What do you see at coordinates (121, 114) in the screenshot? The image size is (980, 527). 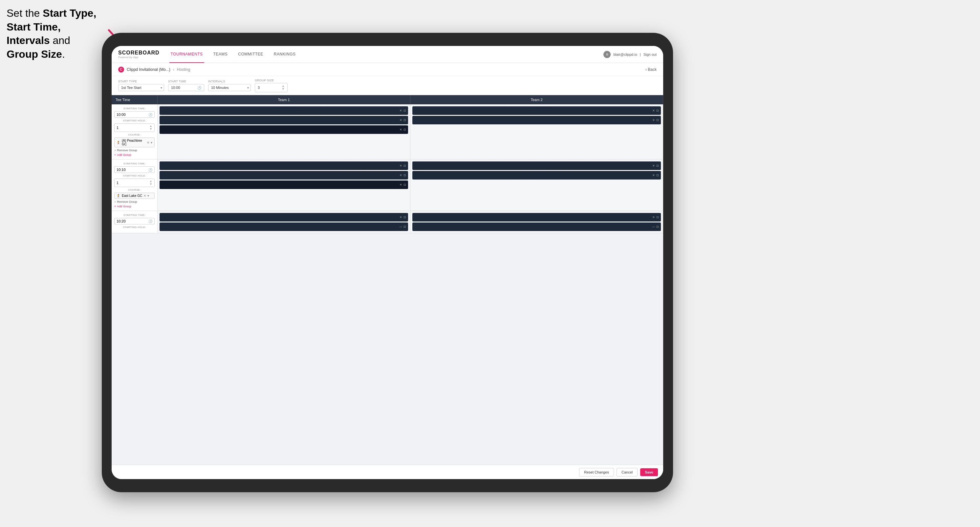 I see `tee-time-value-1: 10:00` at bounding box center [121, 114].